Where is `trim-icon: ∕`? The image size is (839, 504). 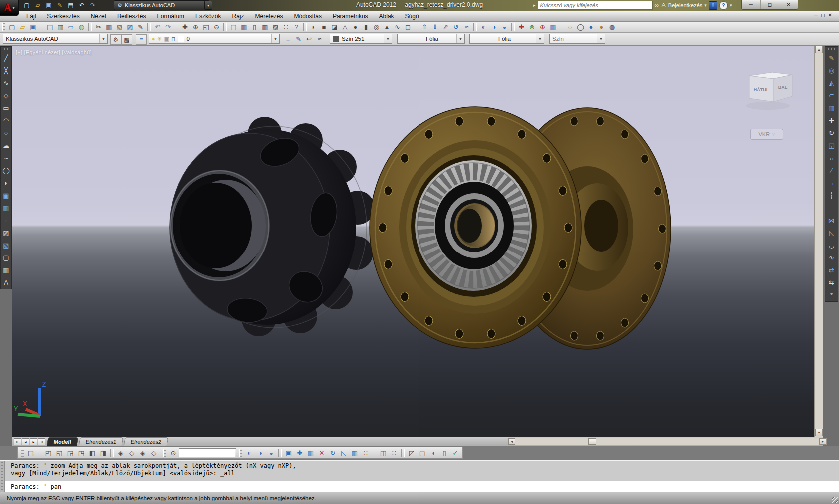
trim-icon: ∕ is located at coordinates (832, 171).